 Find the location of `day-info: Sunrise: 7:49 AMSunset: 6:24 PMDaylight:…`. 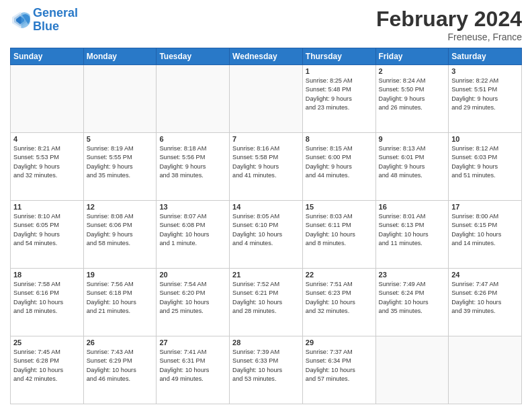

day-info: Sunrise: 7:49 AMSunset: 6:24 PMDaylight:… is located at coordinates (412, 298).